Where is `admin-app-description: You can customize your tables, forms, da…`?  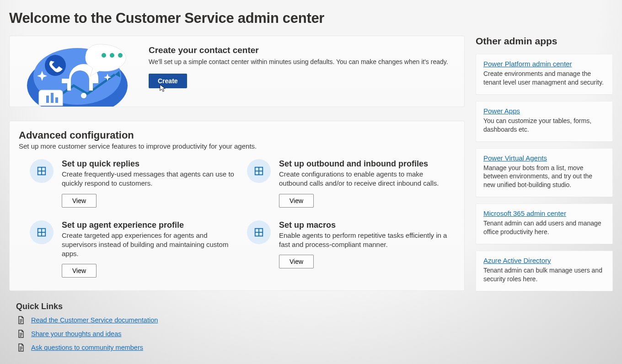
admin-app-description: You can customize your tables, forms, da… is located at coordinates (544, 125).